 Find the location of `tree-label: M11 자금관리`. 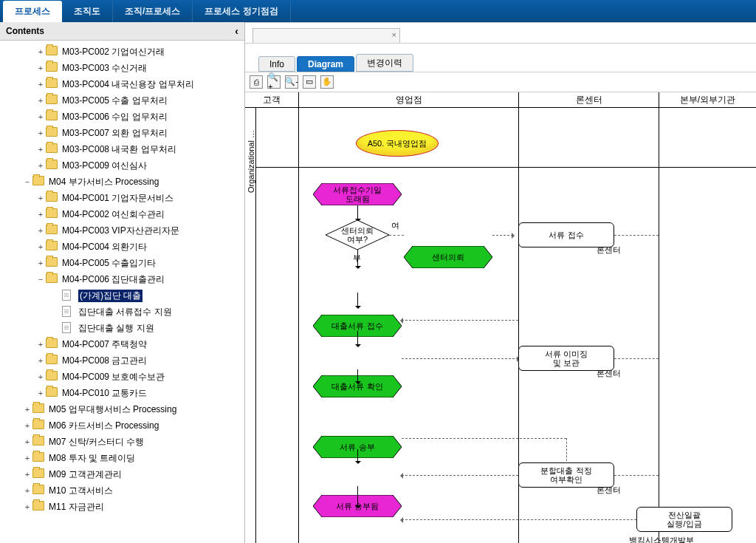

tree-label: M11 자금관리 is located at coordinates (77, 507).